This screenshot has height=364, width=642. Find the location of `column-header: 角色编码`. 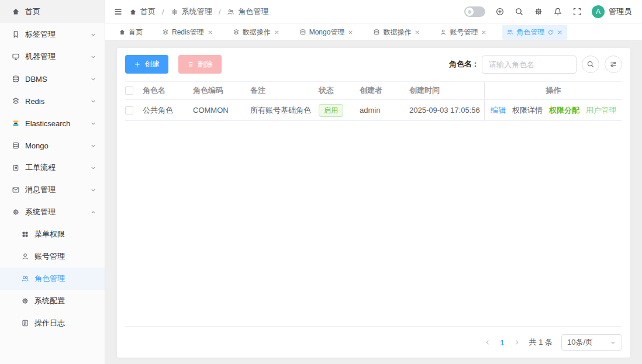

column-header: 角色编码 is located at coordinates (222, 91).